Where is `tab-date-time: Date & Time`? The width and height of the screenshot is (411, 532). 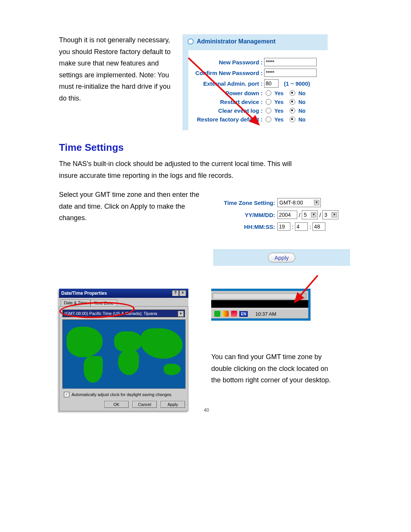 tab-date-time: Date & Time is located at coordinates (75, 303).